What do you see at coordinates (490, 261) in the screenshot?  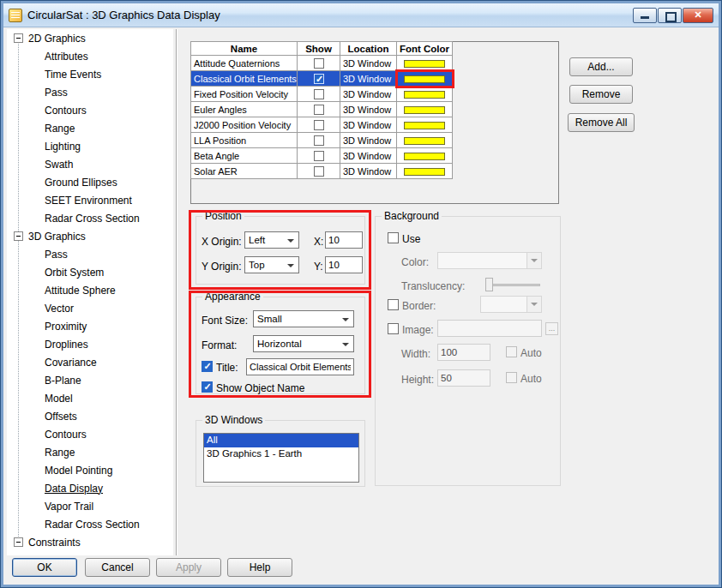 I see `color-select` at bounding box center [490, 261].